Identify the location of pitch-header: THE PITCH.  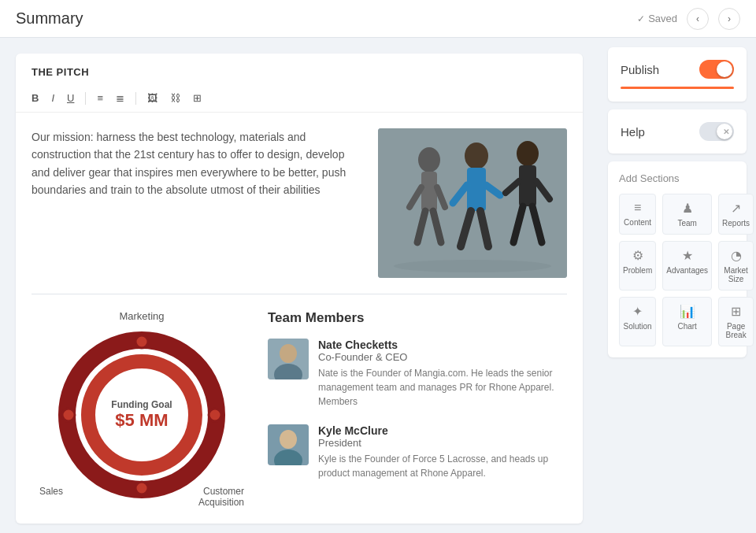
(299, 69).